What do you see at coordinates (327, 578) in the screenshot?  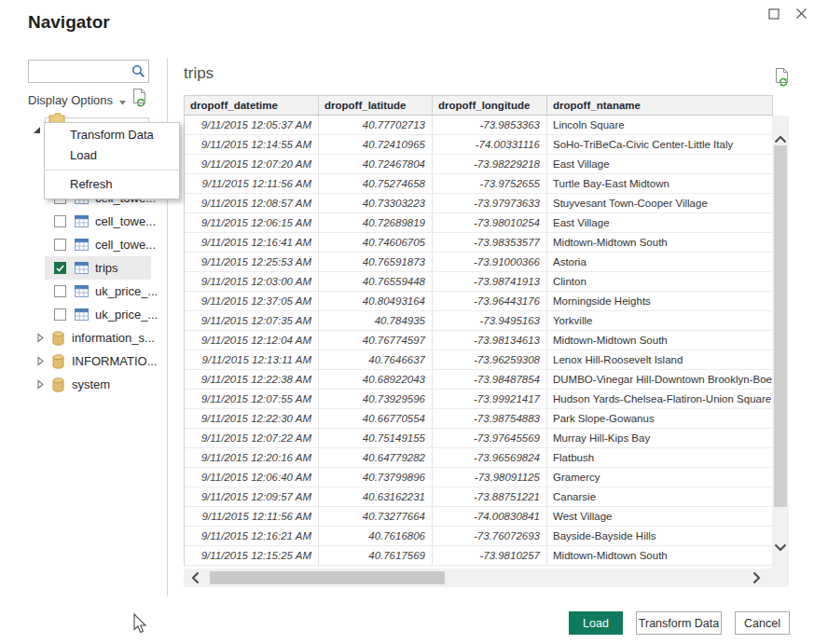 I see `horizontal-scrollbar-thumb` at bounding box center [327, 578].